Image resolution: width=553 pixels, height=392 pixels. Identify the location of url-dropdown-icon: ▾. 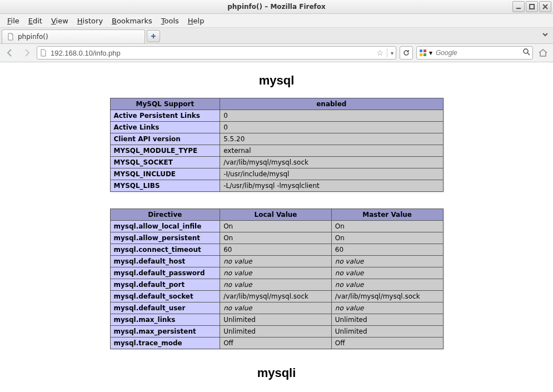
(392, 53).